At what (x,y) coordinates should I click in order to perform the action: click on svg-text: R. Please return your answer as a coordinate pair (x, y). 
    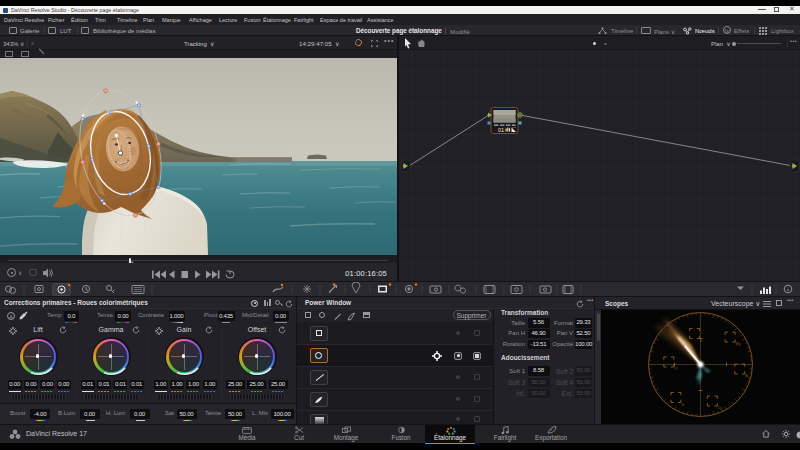
    Looking at the image, I should click on (702, 341).